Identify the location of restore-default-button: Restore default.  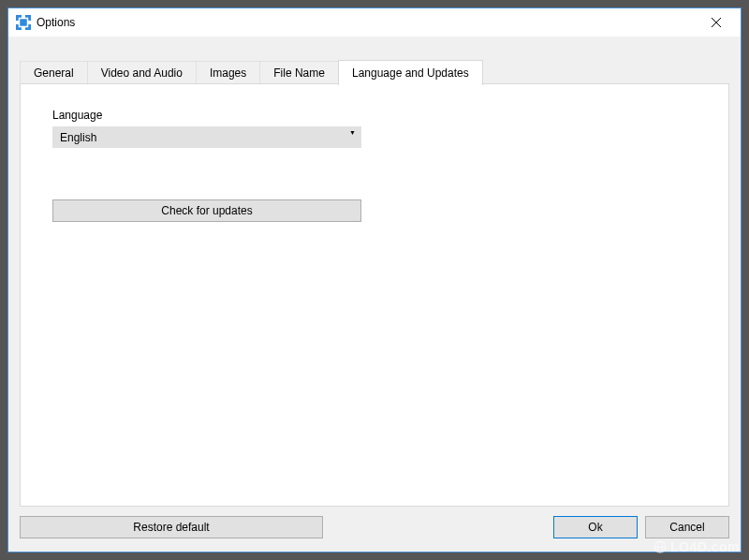
(171, 527).